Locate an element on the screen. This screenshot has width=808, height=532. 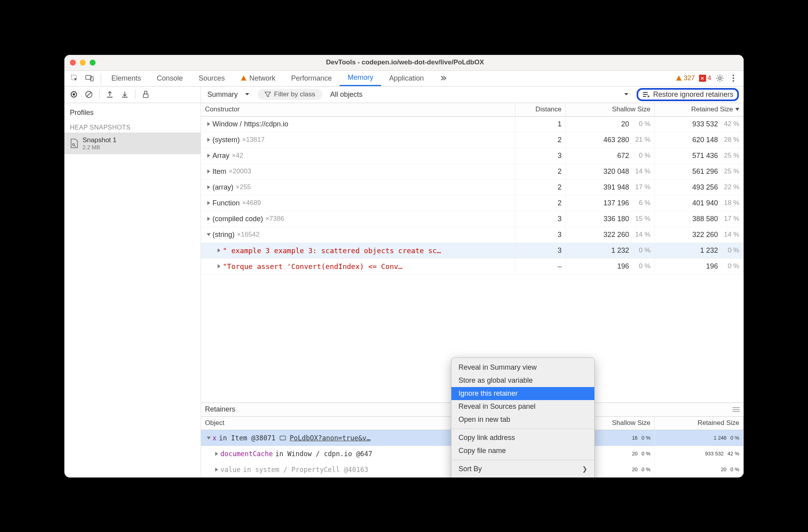
context-menu-item: Copy link address is located at coordinates (523, 438).